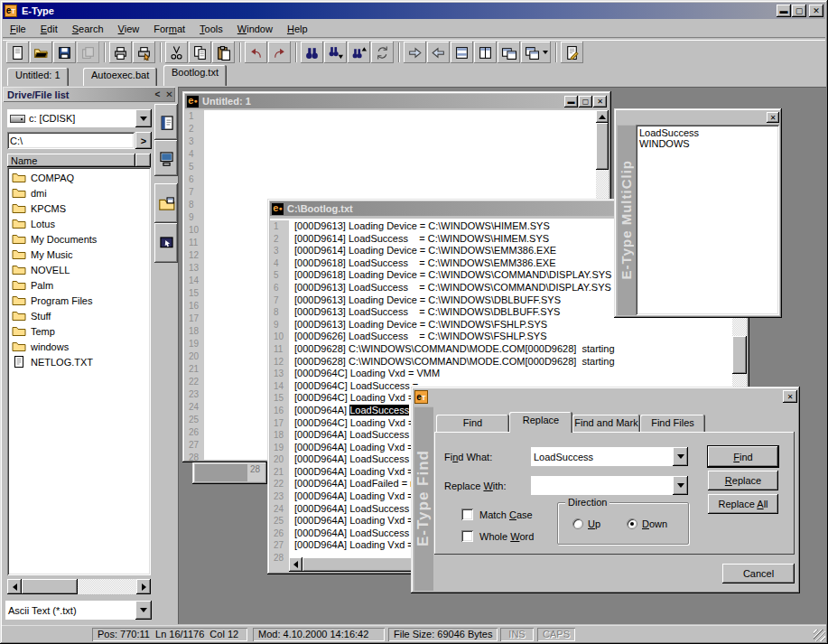  I want to click on file-type-combobox: Ascii Text (*.txt), so click(79, 611).